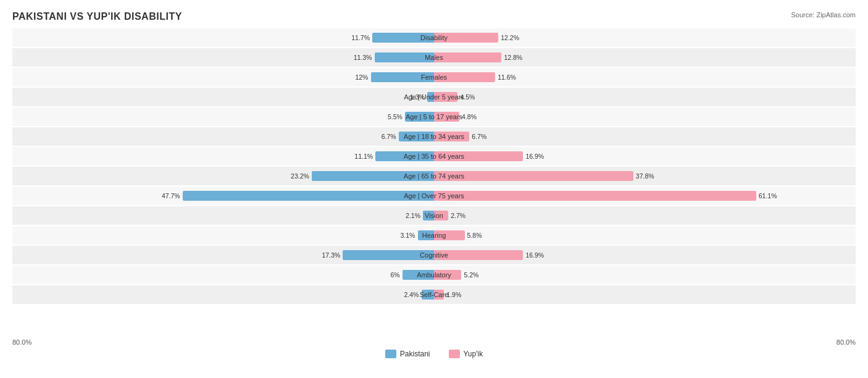  Describe the element at coordinates (434, 235) in the screenshot. I see `table-row: Hearing3.1%5.8%` at that location.